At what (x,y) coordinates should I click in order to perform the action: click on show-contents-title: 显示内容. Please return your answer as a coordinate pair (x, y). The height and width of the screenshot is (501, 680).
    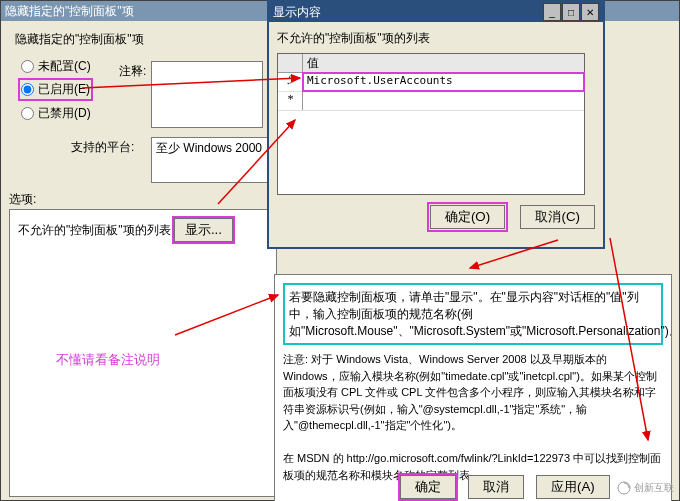
    Looking at the image, I should click on (408, 12).